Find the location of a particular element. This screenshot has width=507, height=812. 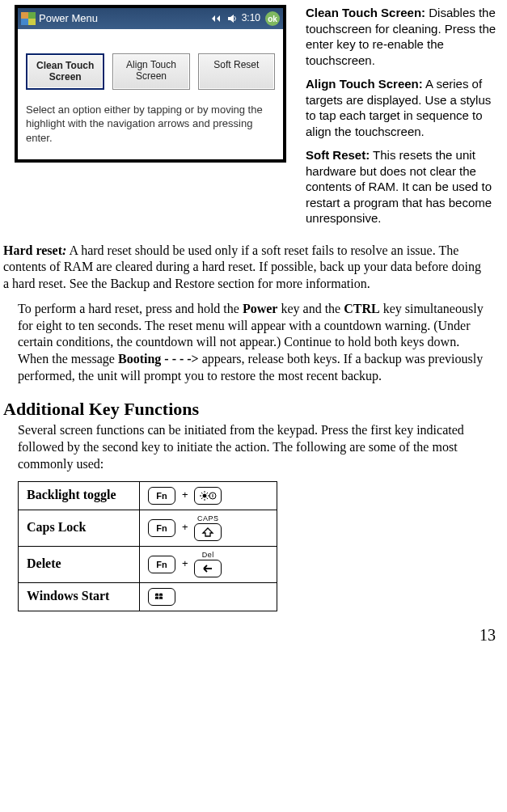

power-menu-descriptions: Clean Touch Screen: Disables the touchsc… is located at coordinates (403, 120).